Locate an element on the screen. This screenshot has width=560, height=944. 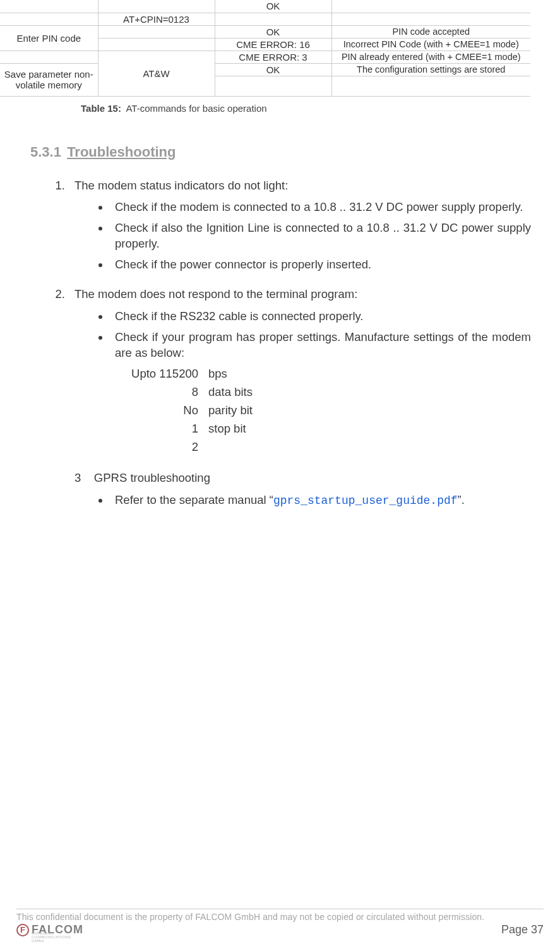
logo-icon: F is located at coordinates (23, 930).